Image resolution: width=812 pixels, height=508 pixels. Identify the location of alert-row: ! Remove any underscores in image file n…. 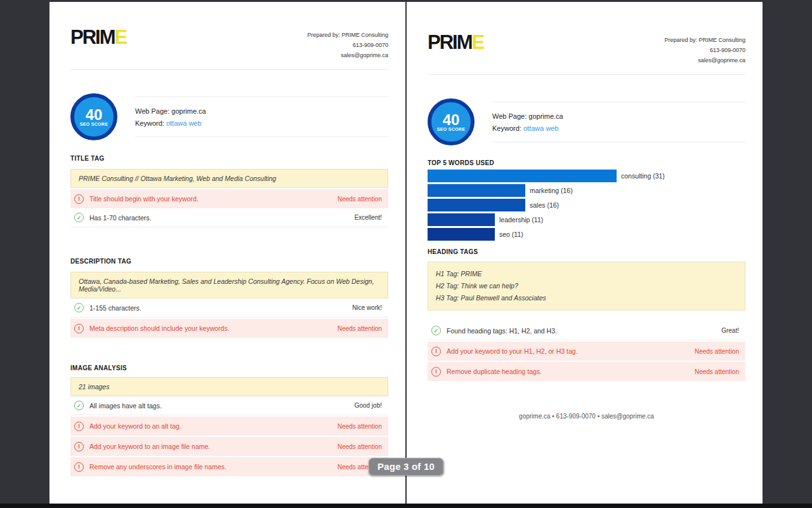
(230, 467).